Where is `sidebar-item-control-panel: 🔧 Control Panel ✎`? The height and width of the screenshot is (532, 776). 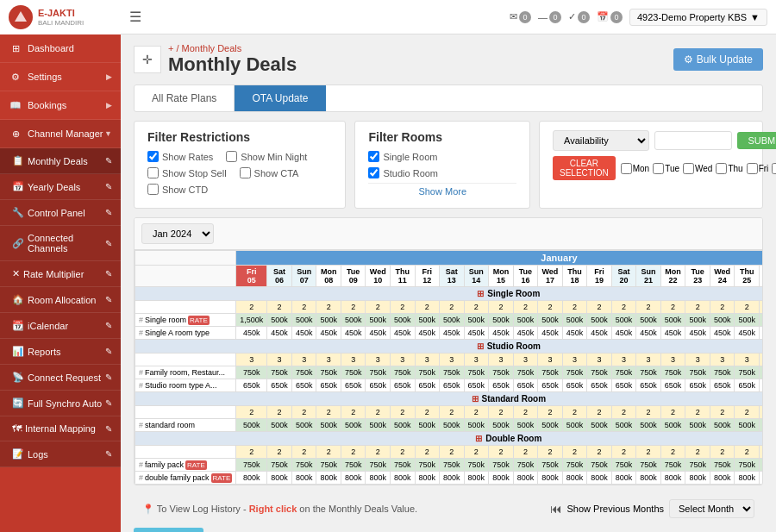 sidebar-item-control-panel: 🔧 Control Panel ✎ is located at coordinates (60, 213).